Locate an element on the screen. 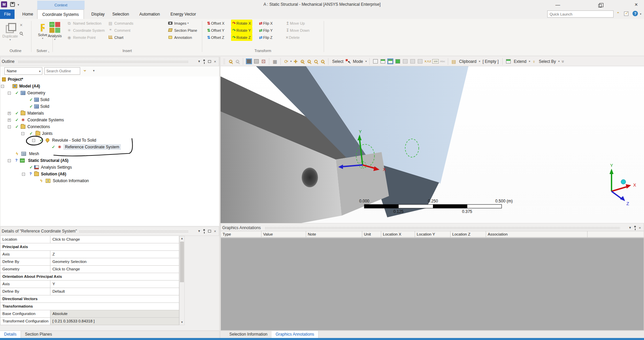  clipboard-button-caret-icon: ▾ is located at coordinates (480, 62).